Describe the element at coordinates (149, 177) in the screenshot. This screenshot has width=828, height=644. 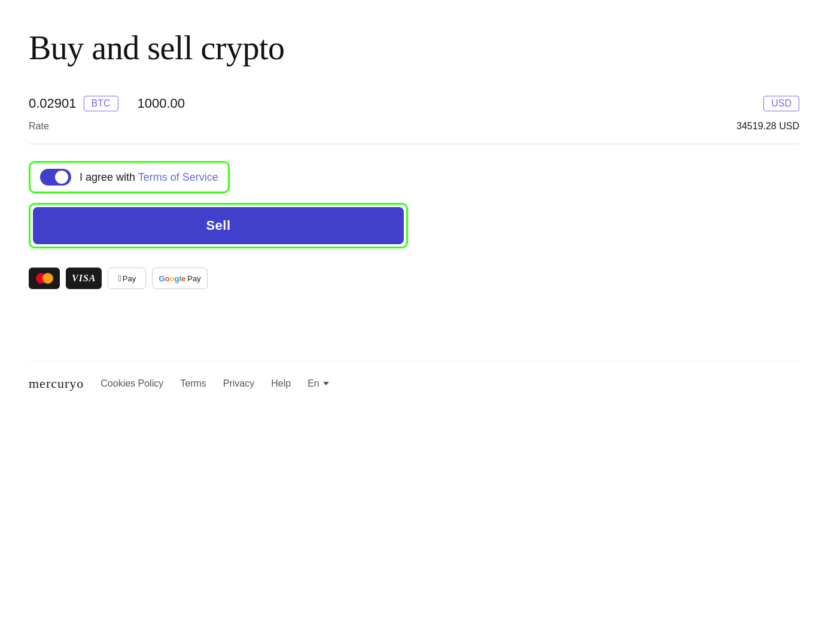
I see `agree-text: I agree with Terms of Service` at that location.